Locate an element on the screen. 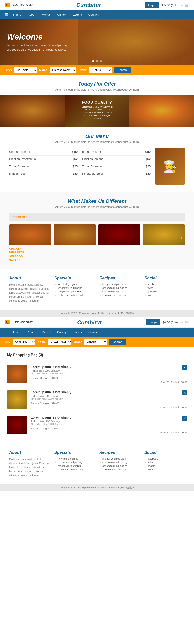 The height and width of the screenshot is (644, 194). specials-link-3: integer volutpat lorem is located at coordinates (75, 292).